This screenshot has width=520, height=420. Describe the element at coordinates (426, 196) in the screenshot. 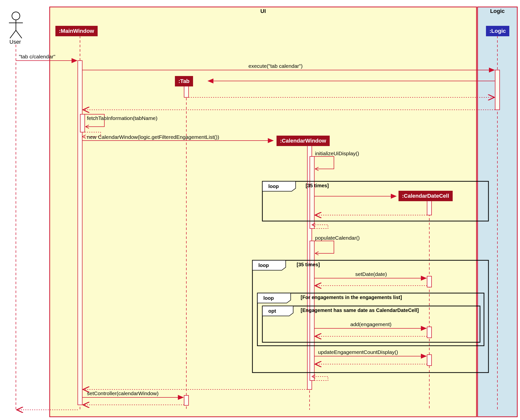

I see `calendardatecell-header: :CalendarDateCell` at that location.